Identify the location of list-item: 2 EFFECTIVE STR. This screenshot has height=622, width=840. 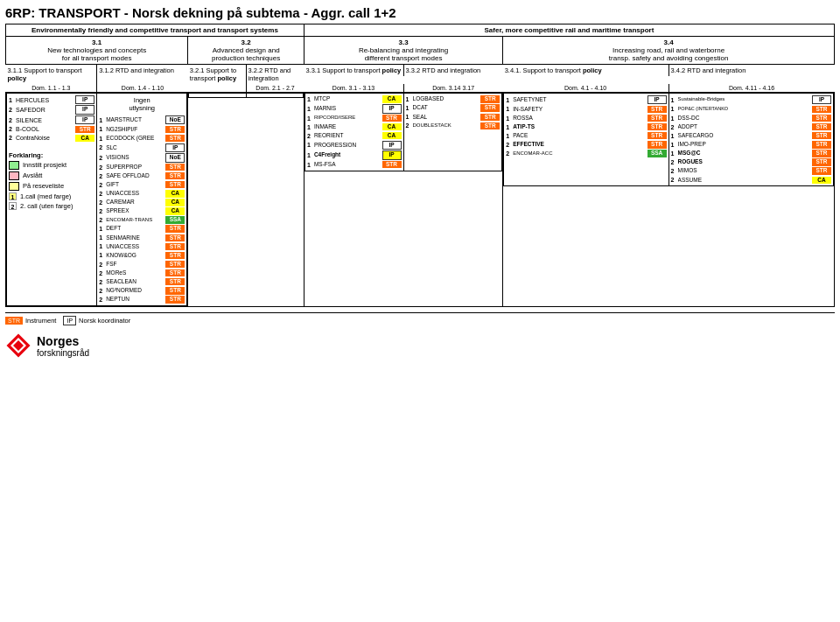
(586, 145).